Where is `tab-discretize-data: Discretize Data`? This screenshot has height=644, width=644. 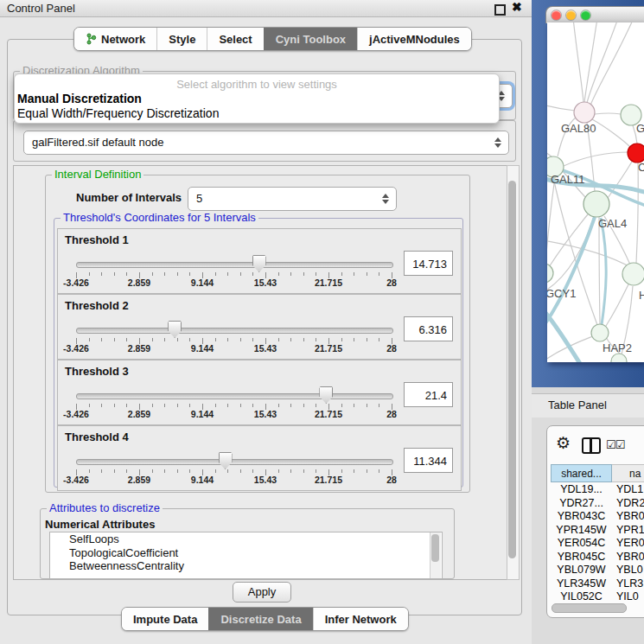
tab-discretize-data: Discretize Data is located at coordinates (260, 619).